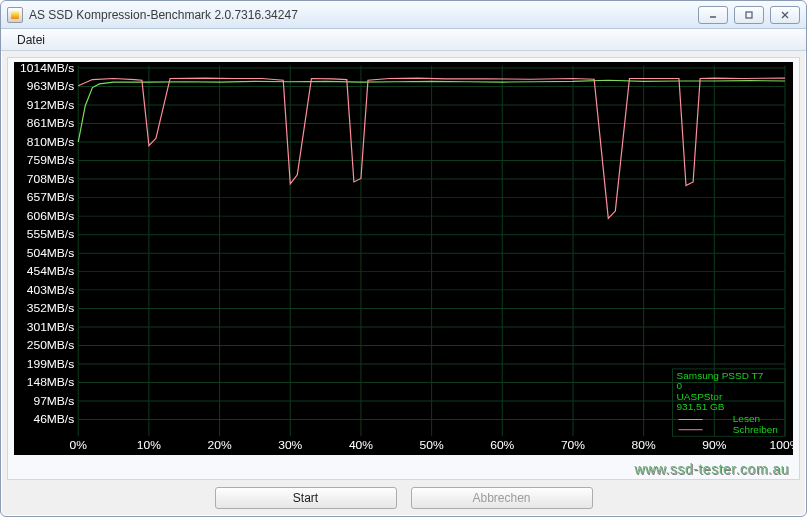 This screenshot has height=517, width=807. Describe the element at coordinates (782, 446) in the screenshot. I see `x-tick-label: 100%` at that location.